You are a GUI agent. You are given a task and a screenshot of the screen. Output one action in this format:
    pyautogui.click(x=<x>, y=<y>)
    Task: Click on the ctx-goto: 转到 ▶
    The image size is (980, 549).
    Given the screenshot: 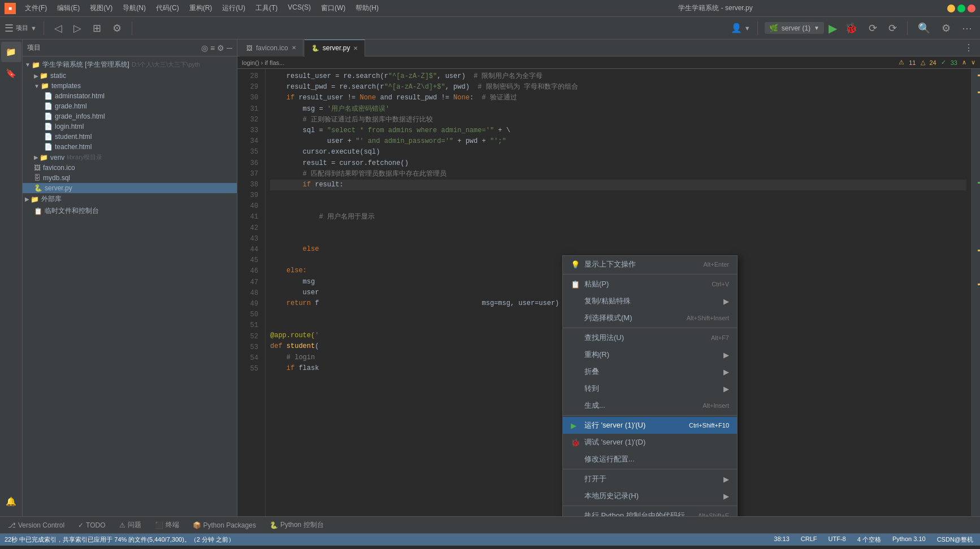 What is the action you would take?
    pyautogui.click(x=650, y=389)
    